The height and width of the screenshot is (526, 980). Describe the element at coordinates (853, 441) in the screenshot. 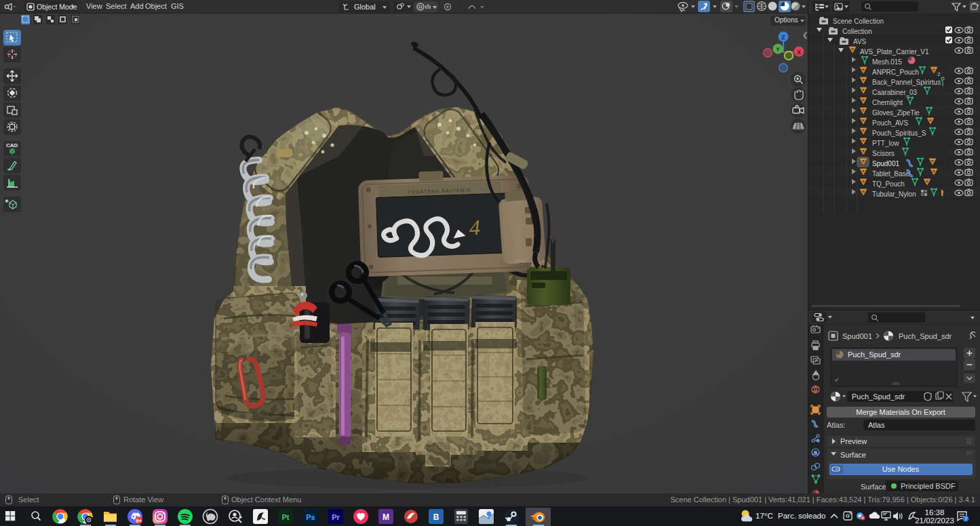

I see `svg-text: Preview` at that location.